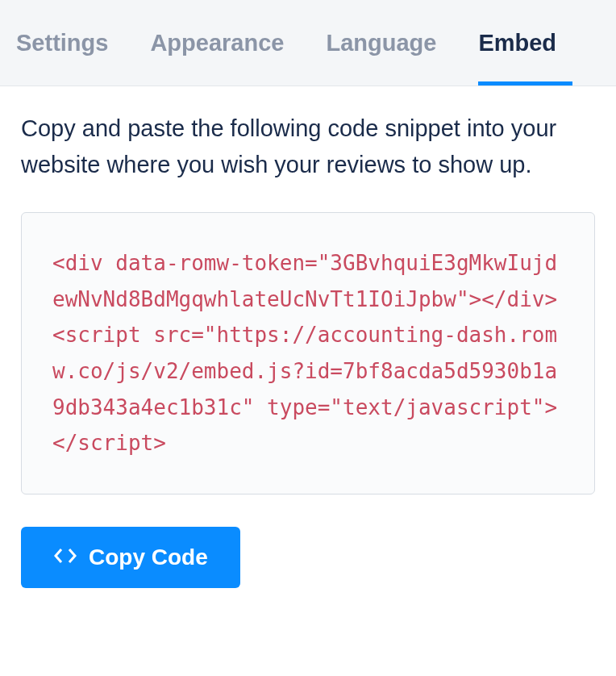  Describe the element at coordinates (308, 44) in the screenshot. I see `tab-bar: Settings Appearance Language Embed` at that location.